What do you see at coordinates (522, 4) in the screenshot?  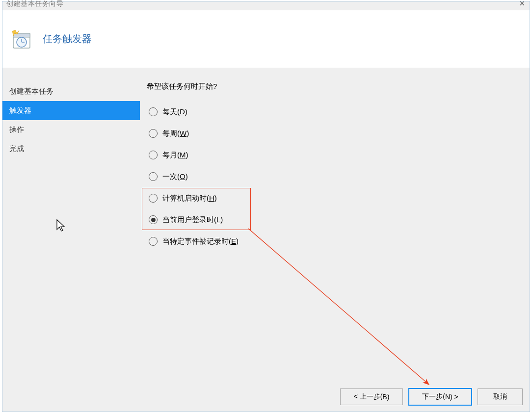 I see `close-icon: ×` at bounding box center [522, 4].